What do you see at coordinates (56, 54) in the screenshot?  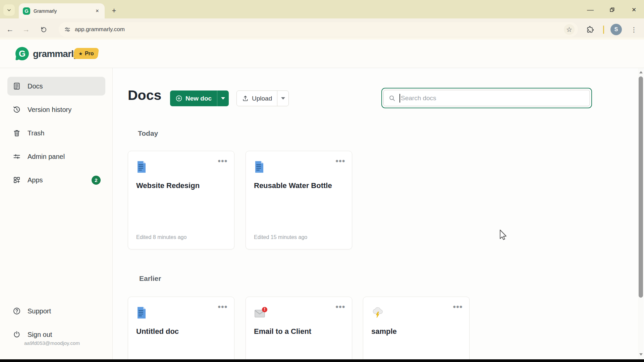 I see `grammarly-wordmark: grammarly` at bounding box center [56, 54].